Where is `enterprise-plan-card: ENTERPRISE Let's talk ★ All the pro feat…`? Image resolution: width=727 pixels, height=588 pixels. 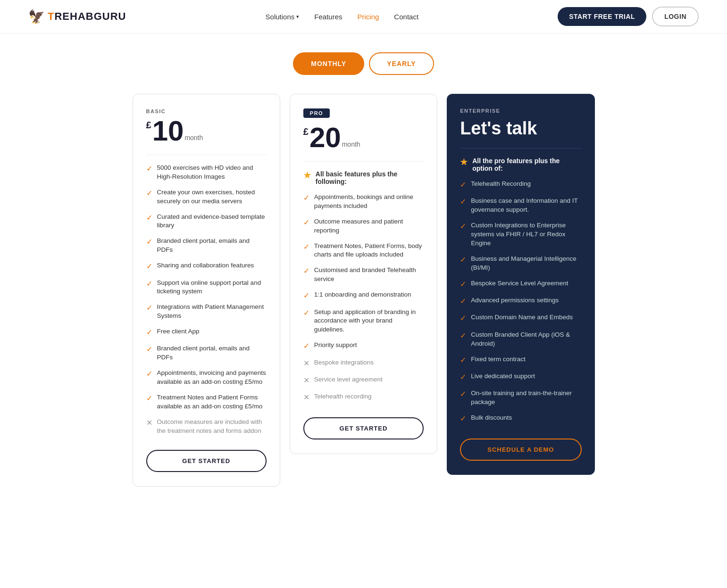
enterprise-plan-card: ENTERPRISE Let's talk ★ All the pro feat… is located at coordinates (521, 284).